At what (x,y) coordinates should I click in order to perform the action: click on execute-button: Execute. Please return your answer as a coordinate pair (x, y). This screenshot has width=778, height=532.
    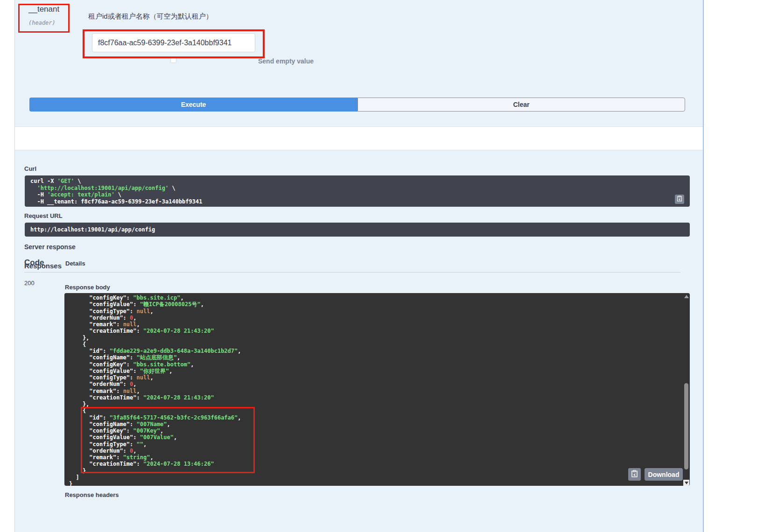
    Looking at the image, I should click on (193, 105).